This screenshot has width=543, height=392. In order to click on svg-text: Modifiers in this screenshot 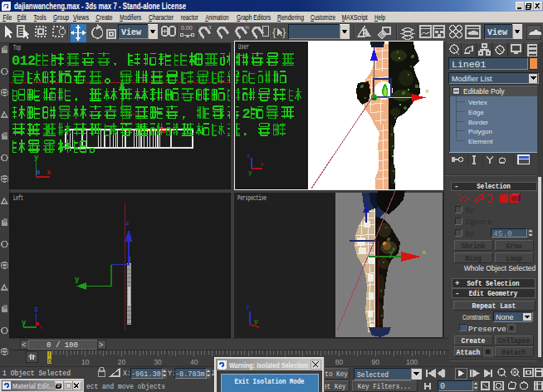, I will do `click(130, 17)`.